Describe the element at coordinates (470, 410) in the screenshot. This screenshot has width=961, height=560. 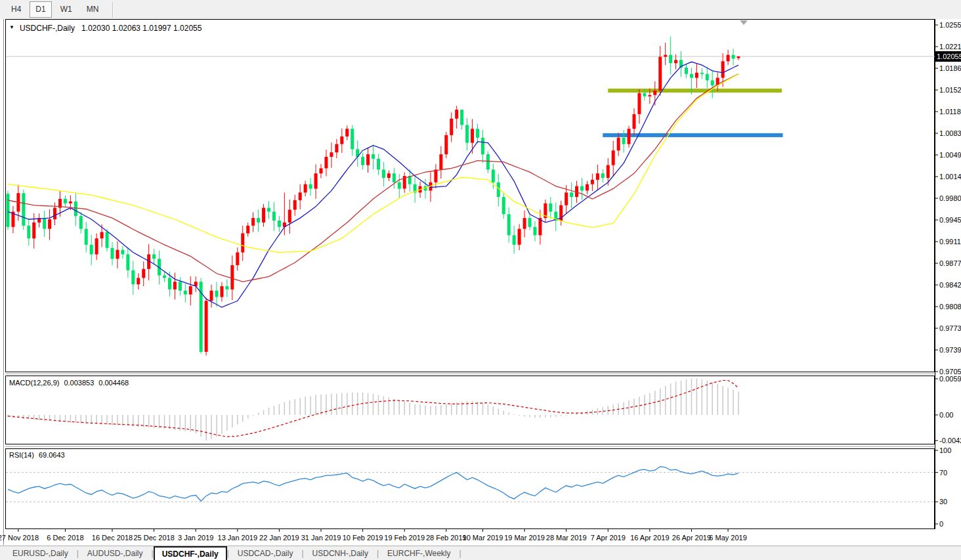
I see `macd-panel-frame` at that location.